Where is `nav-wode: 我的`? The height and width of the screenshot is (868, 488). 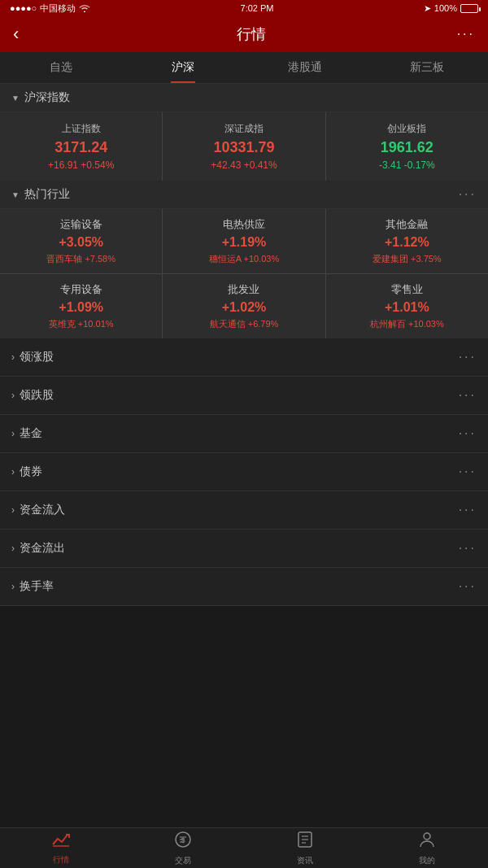 nav-wode: 我的 is located at coordinates (427, 848).